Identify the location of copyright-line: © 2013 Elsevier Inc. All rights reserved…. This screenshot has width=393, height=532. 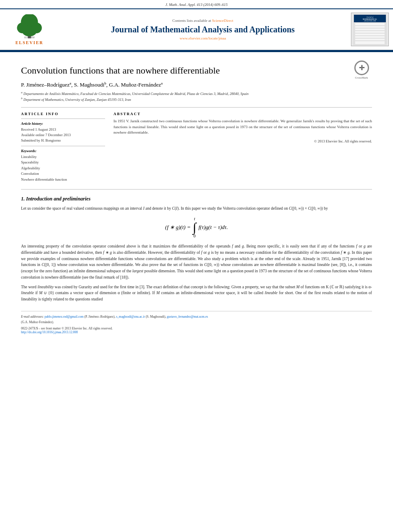
(243, 141).